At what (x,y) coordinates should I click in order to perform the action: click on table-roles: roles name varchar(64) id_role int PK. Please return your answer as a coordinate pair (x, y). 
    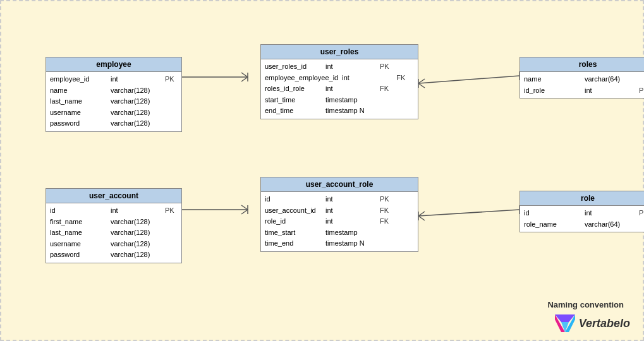
    Looking at the image, I should click on (581, 78).